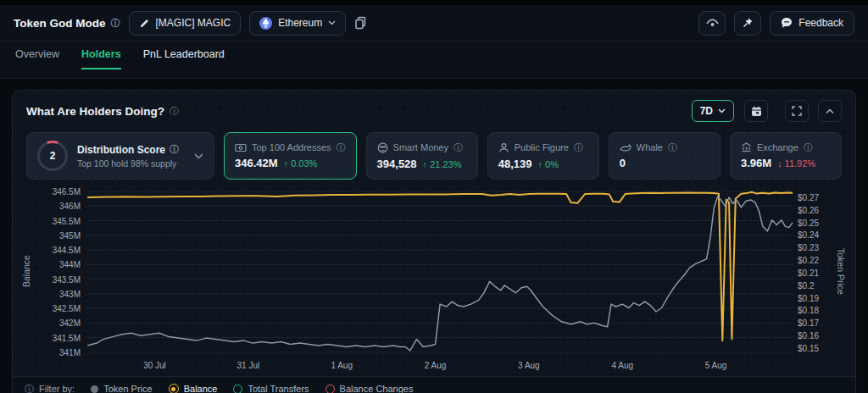  What do you see at coordinates (778, 147) in the screenshot?
I see `stat-label: Exchange` at bounding box center [778, 147].